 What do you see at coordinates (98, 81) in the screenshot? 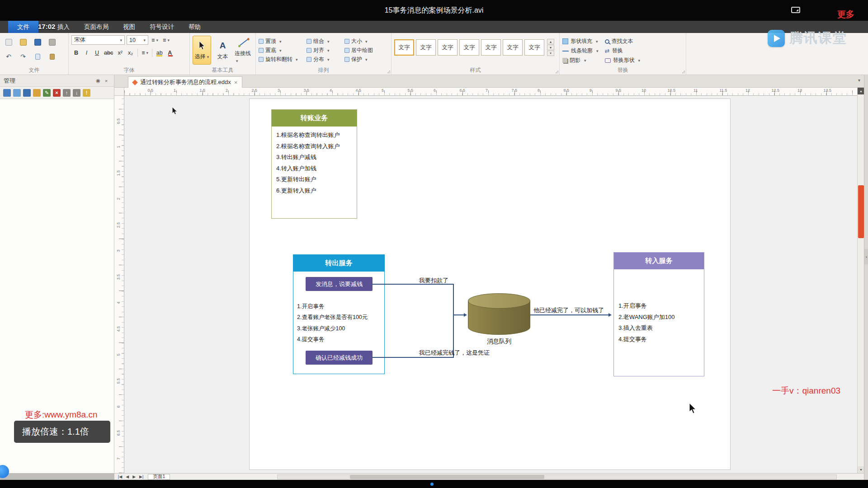
I see `pin-icon: ◉` at bounding box center [98, 81].